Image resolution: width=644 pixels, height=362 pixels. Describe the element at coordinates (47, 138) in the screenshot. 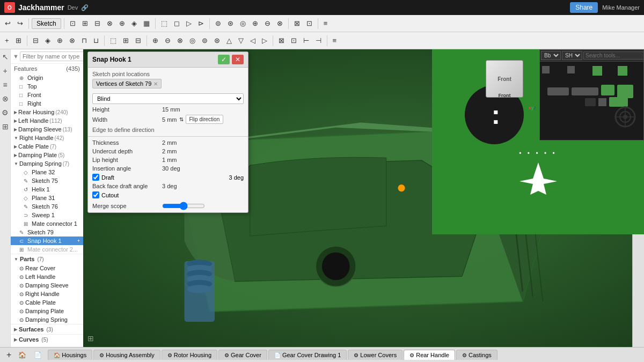

I see `feature-right-handle: ▼ Right Handle (42)` at that location.